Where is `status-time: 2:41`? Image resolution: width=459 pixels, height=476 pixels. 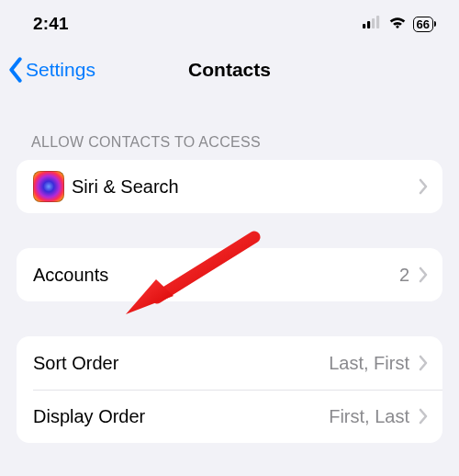 status-time: 2:41 is located at coordinates (51, 24).